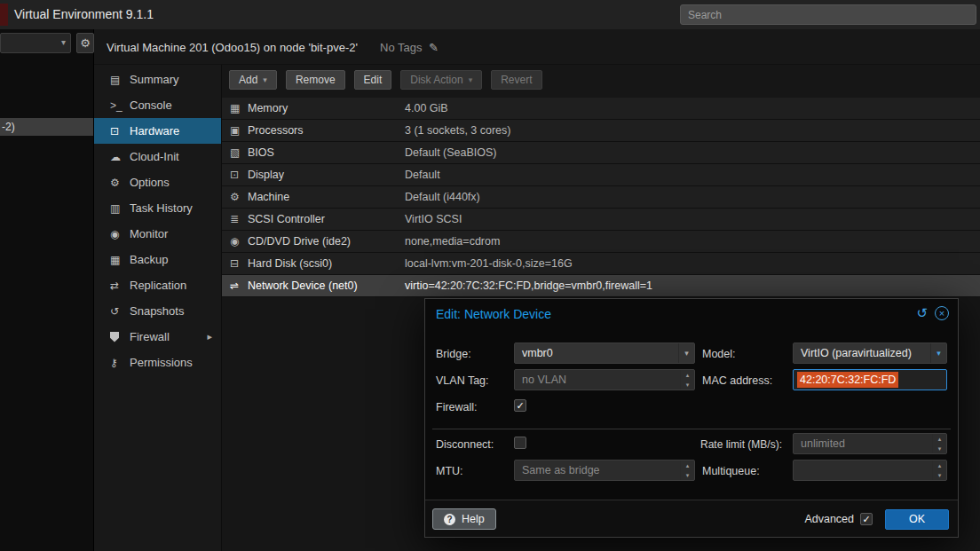 The width and height of the screenshot is (980, 551). What do you see at coordinates (239, 241) in the screenshot?
I see `disc-icon: ◉` at bounding box center [239, 241].